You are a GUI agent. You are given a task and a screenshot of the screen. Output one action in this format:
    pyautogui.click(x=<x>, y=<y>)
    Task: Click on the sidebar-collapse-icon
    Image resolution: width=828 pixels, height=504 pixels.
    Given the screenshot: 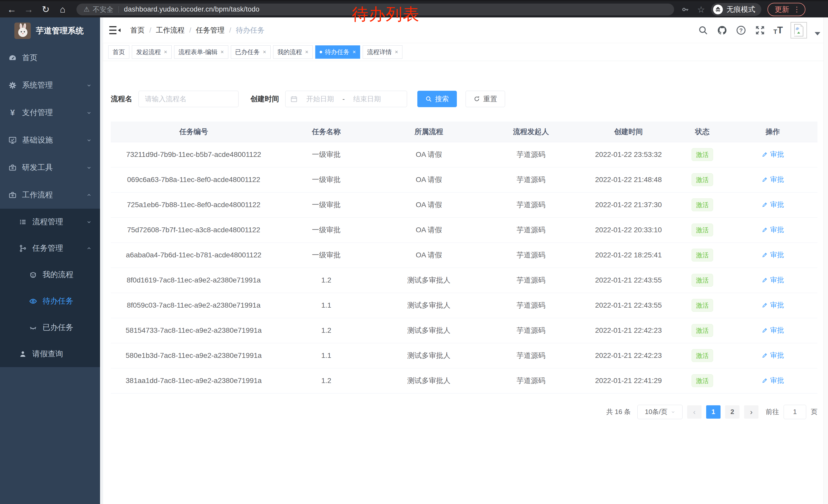 What is the action you would take?
    pyautogui.click(x=115, y=30)
    